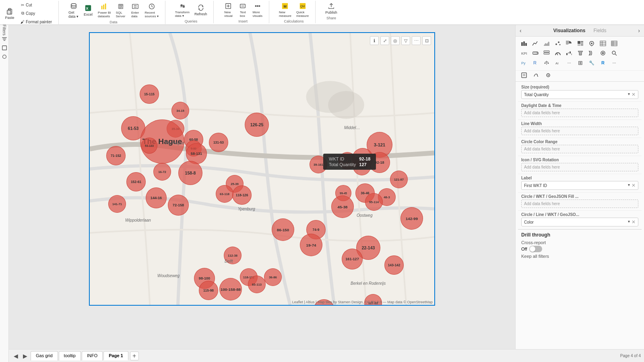  I want to click on new-measure-button: M Newmeasure, so click(285, 10).